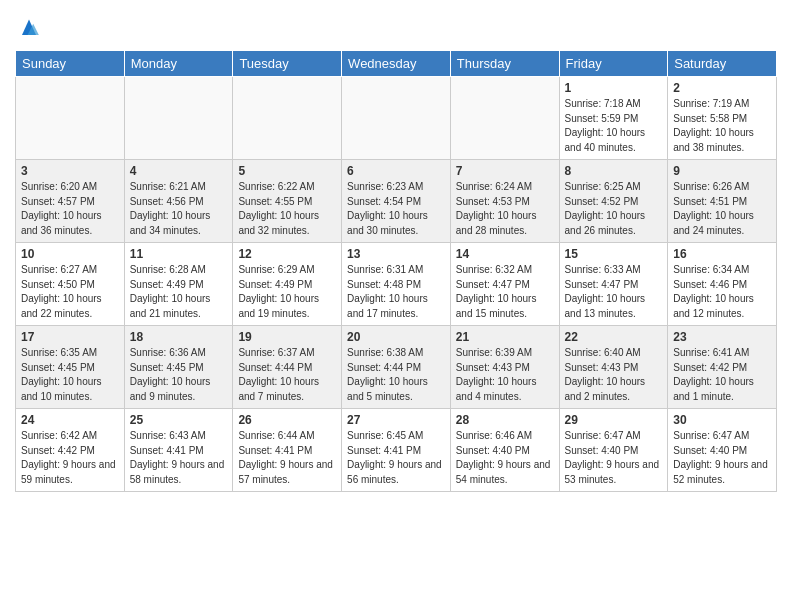  I want to click on weekday-header: Wednesday, so click(396, 64).